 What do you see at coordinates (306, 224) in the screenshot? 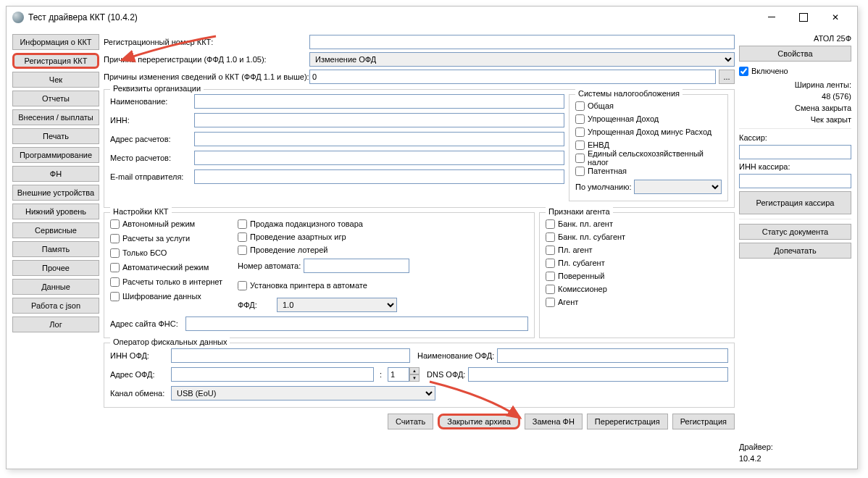
I see `kkt-c2-label-0: Продажа подакцизного товара` at bounding box center [306, 224].